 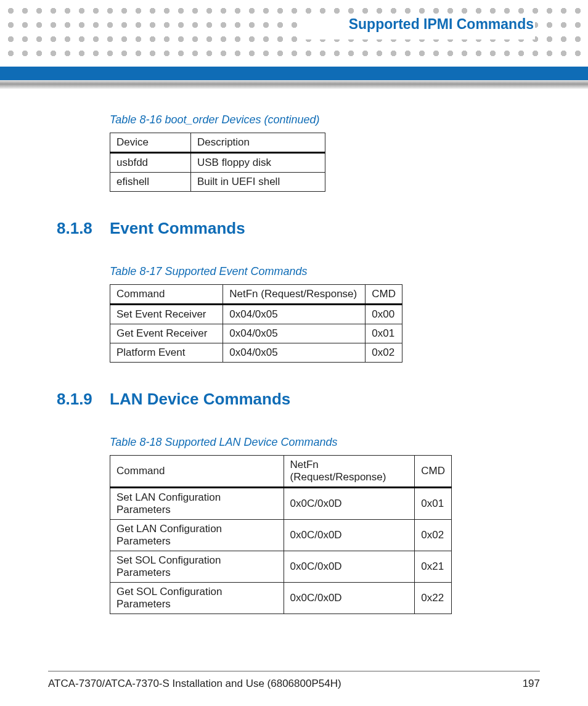 I want to click on col-header-device: Device, so click(x=150, y=143).